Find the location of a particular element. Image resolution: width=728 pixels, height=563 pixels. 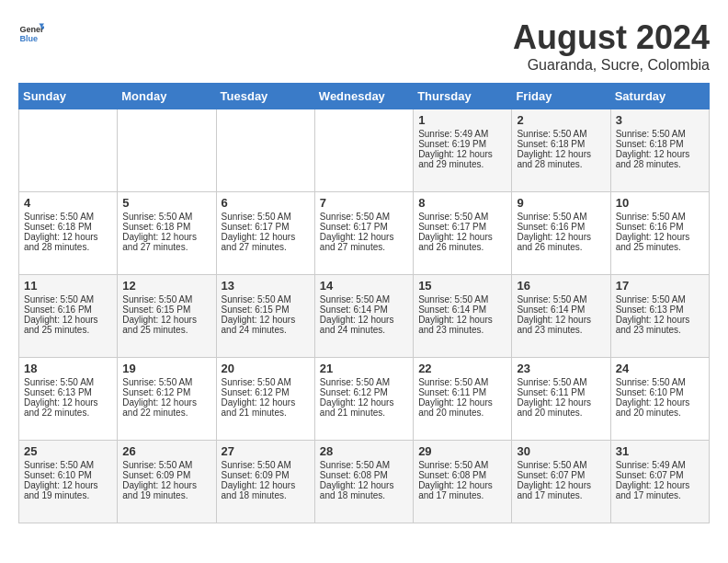

day-number: 15 is located at coordinates (462, 285).